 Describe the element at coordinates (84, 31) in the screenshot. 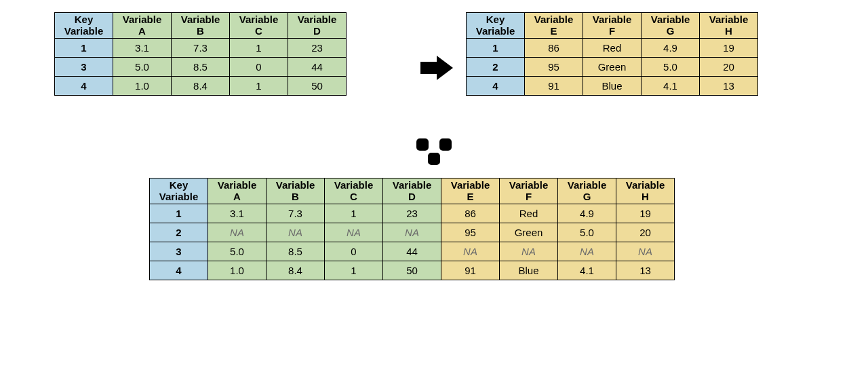

I see `header-key-line2: Variable` at that location.